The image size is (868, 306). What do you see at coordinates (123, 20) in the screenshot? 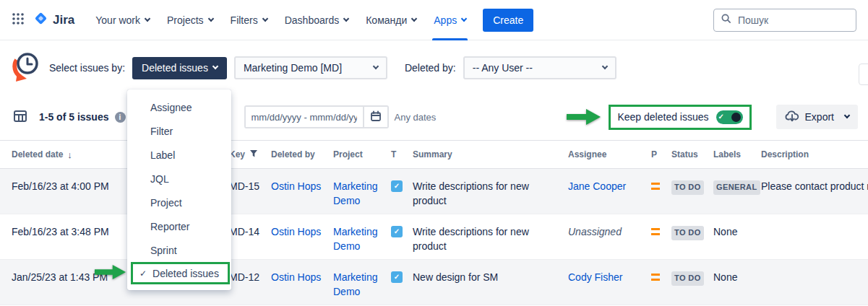
I see `nav-your-work: Your work` at bounding box center [123, 20].